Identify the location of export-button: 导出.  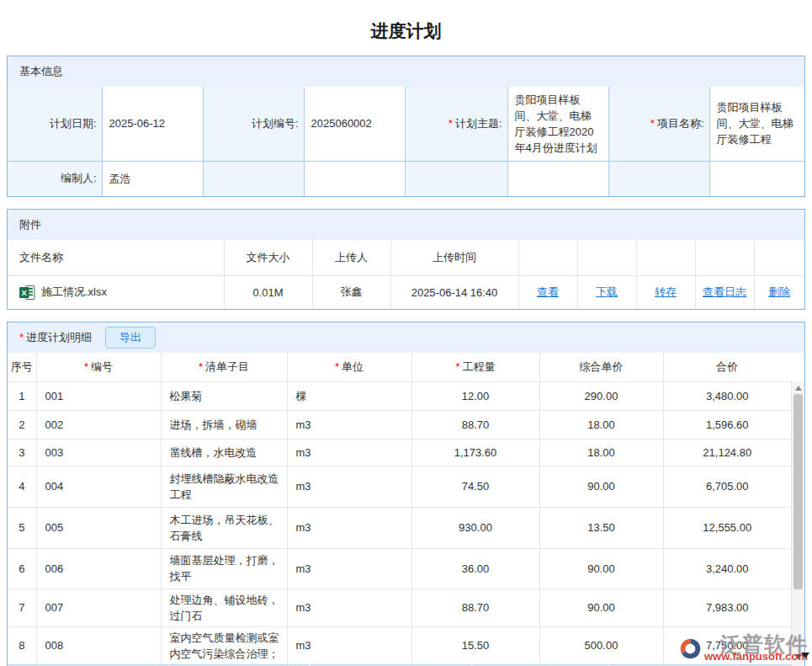
(130, 338).